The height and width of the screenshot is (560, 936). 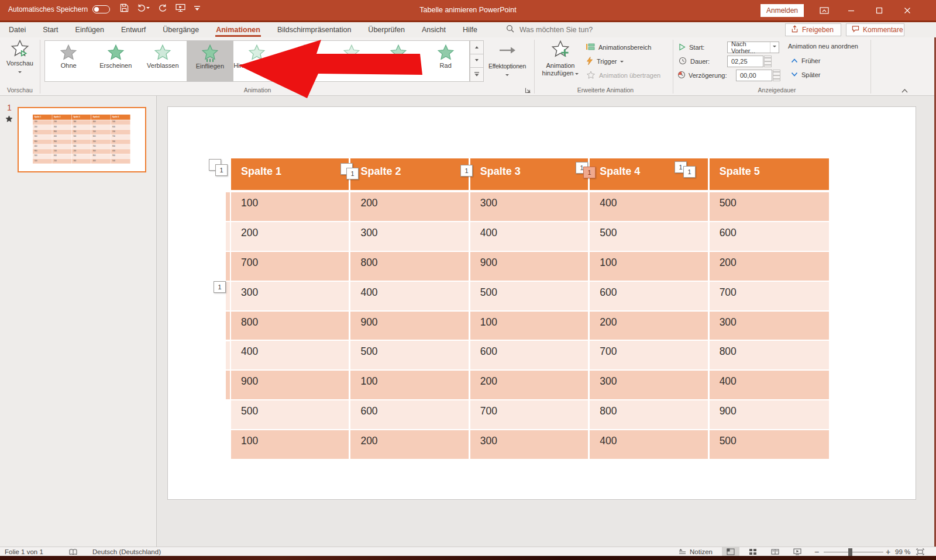 What do you see at coordinates (753, 552) in the screenshot?
I see `slide-sorter-view-button` at bounding box center [753, 552].